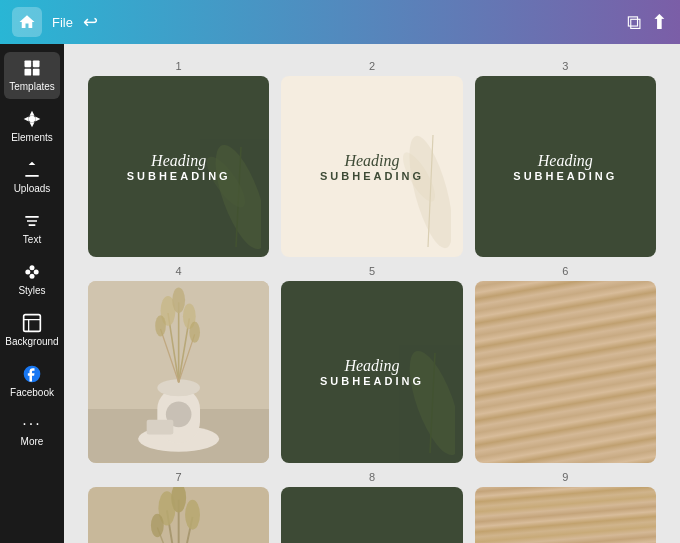  Describe the element at coordinates (32, 272) in the screenshot. I see `styles-icon` at that location.